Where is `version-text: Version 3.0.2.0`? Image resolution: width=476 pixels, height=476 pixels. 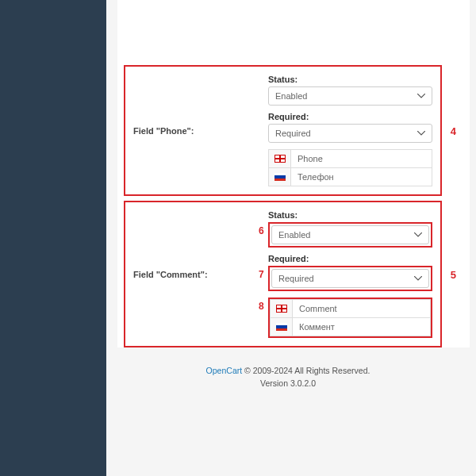
version-text: Version 3.0.2.0 is located at coordinates (288, 384).